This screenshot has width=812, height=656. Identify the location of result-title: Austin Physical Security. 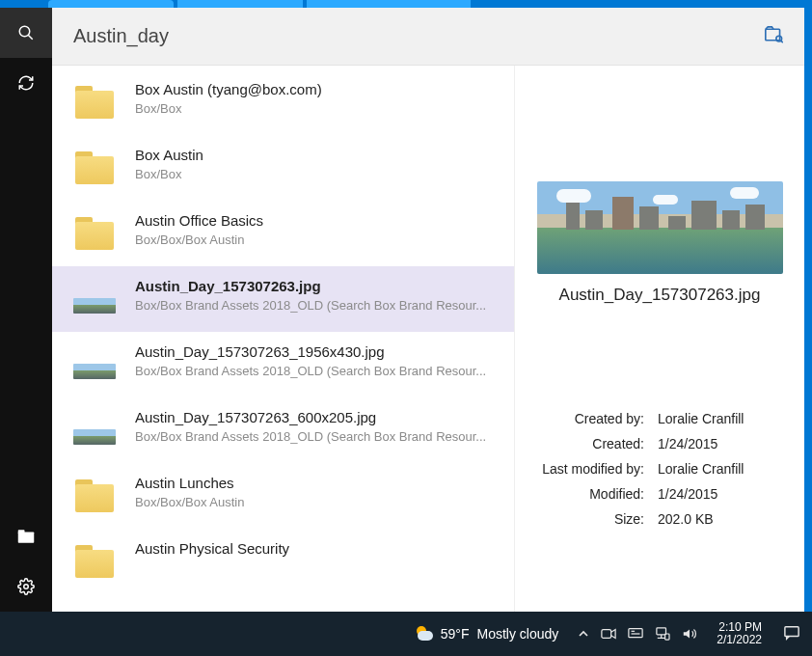
(318, 548).